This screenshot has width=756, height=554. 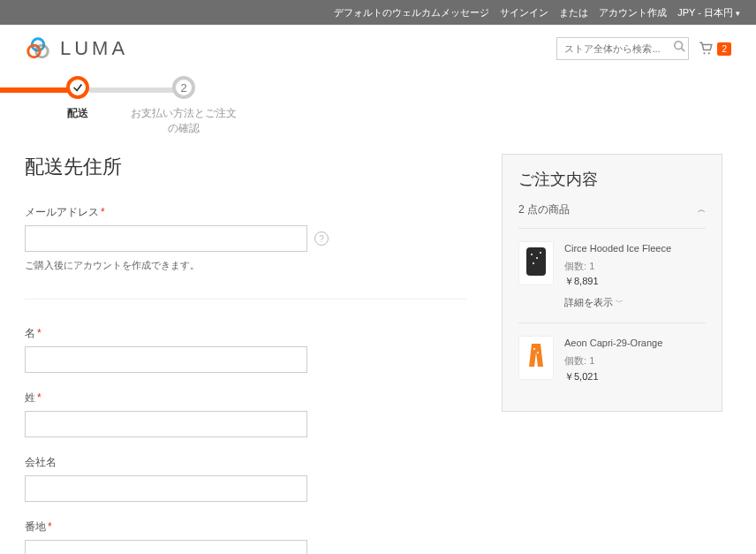 What do you see at coordinates (623, 49) in the screenshot?
I see `search-input` at bounding box center [623, 49].